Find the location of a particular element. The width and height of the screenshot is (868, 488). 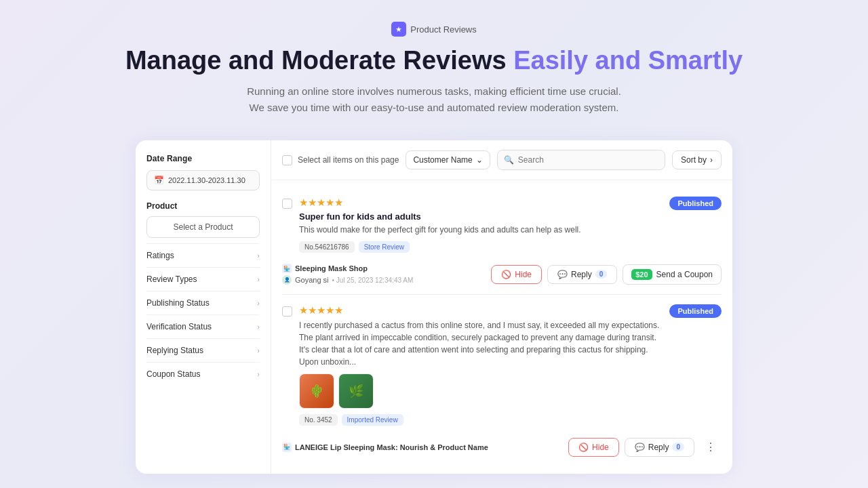

filter-review-types: Review Types › is located at coordinates (203, 279).